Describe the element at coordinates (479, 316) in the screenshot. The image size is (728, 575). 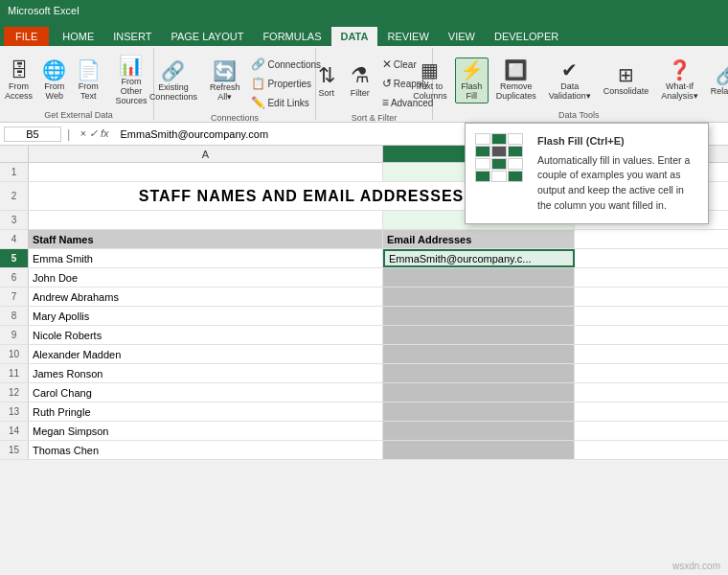
I see `cell-b8` at that location.